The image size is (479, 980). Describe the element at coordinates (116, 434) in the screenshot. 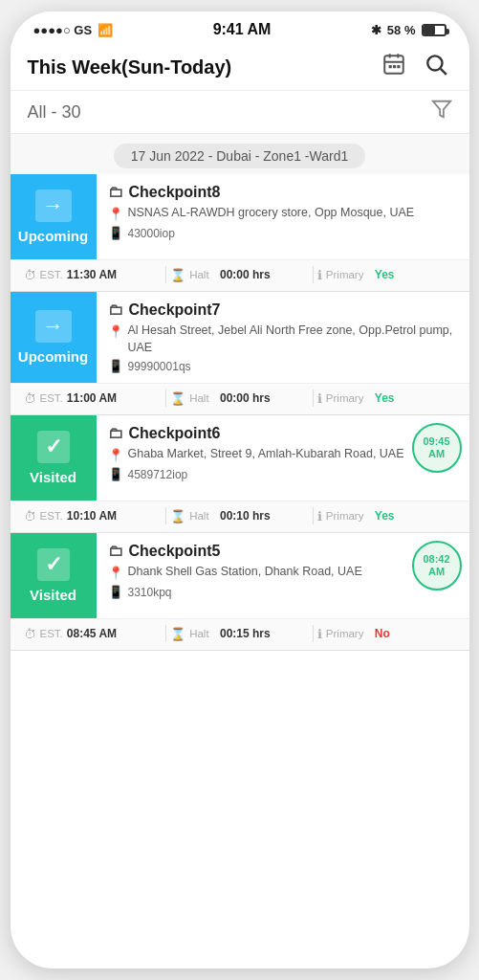

I see `checkpoint-icon-3: 🗀` at that location.